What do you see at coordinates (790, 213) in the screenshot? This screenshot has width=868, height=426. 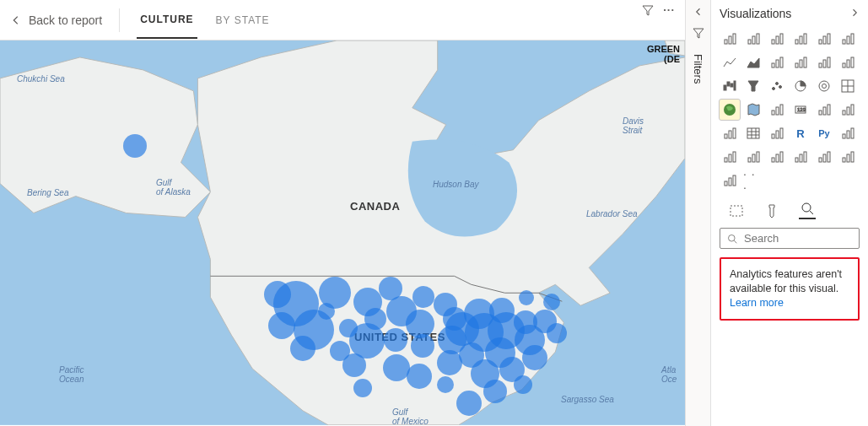 I see `viz-sub-tabs` at bounding box center [790, 213].